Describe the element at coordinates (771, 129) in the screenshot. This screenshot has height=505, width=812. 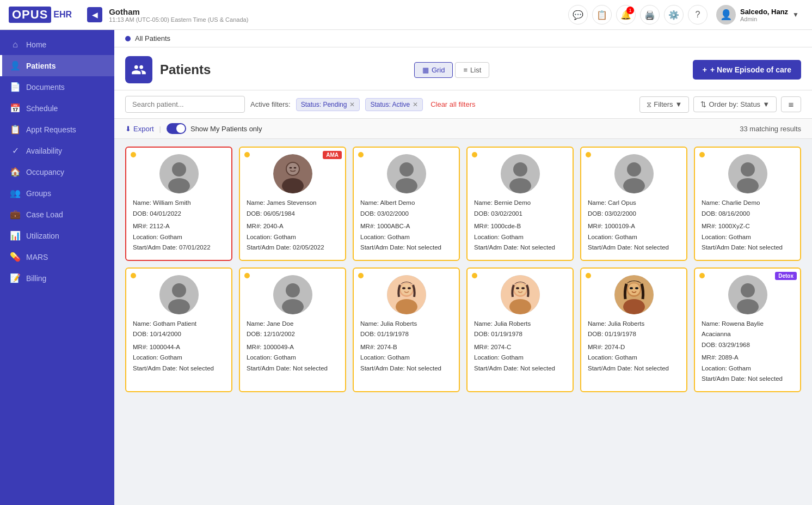
I see `results-count: 33 matching results` at that location.